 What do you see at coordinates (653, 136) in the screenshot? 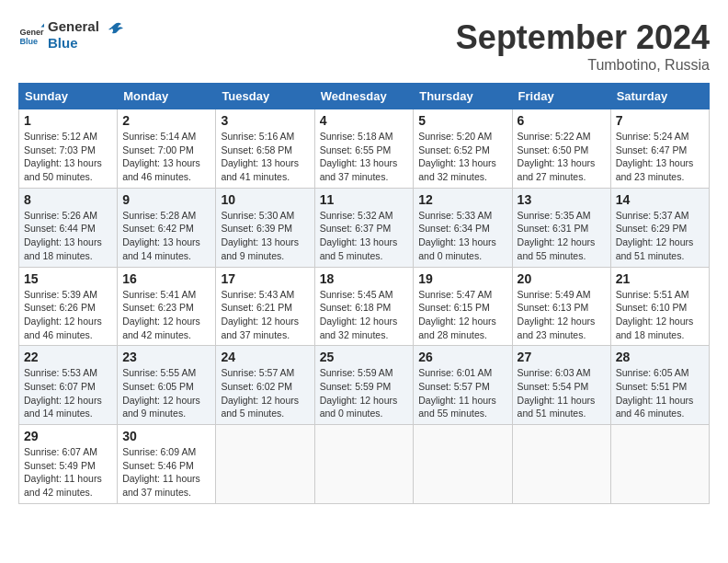
I see `sunrise-text: Sunrise: 5:24 AM` at bounding box center [653, 136].